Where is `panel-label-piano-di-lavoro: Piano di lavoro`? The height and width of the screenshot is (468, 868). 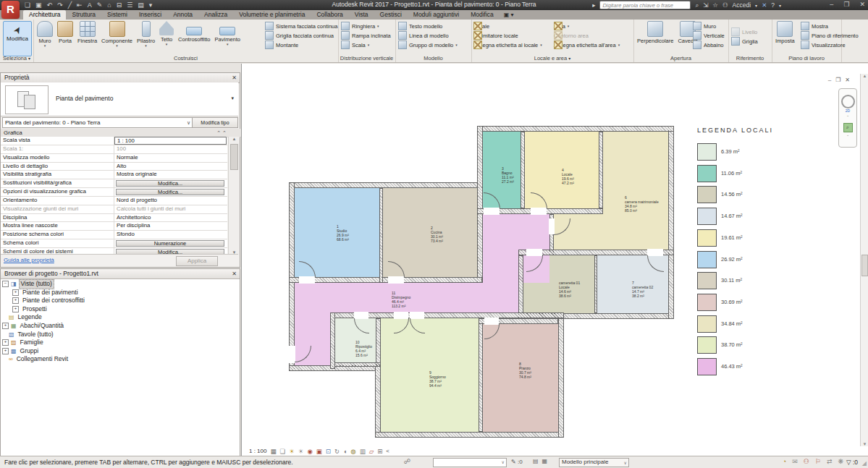
panel-label-piano-di-lavoro: Piano di lavoro is located at coordinates (806, 58).